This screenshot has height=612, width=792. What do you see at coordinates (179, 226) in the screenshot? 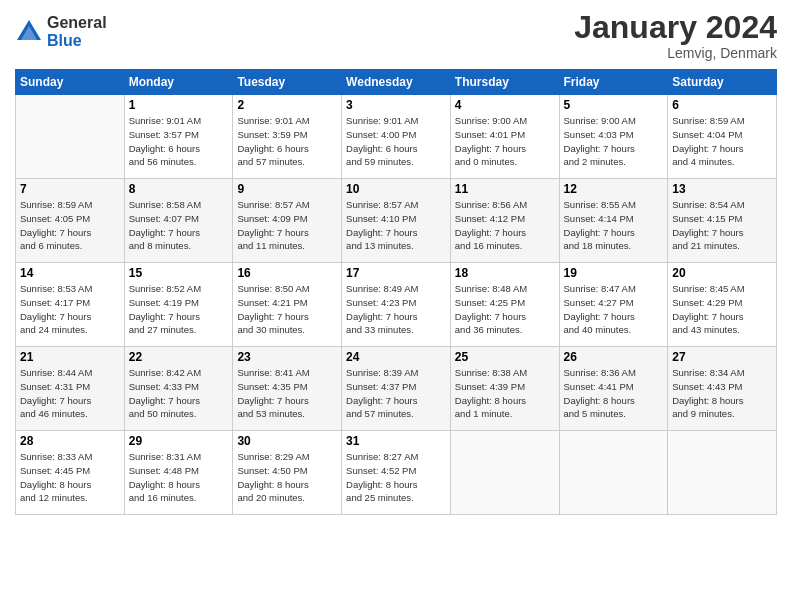
I see `day-info: Sunrise: 8:58 AMSunset: 4:07 PMDaylight:…` at bounding box center [179, 226].